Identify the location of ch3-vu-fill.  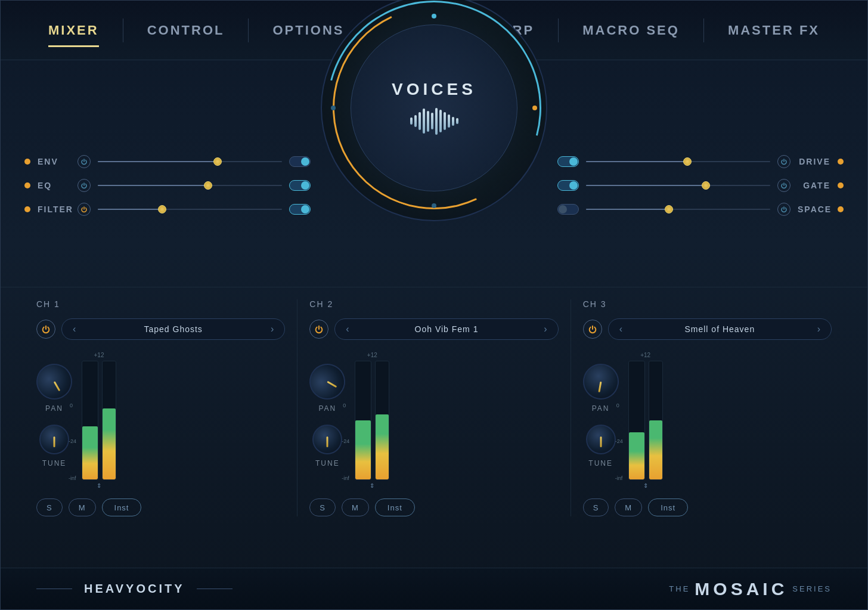
(637, 456).